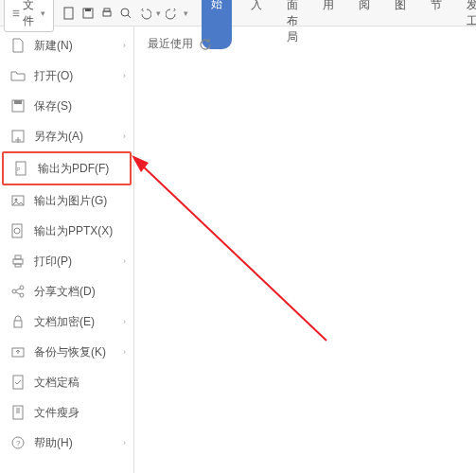 This screenshot has height=473, width=476. I want to click on qat-print-icon, so click(107, 13).